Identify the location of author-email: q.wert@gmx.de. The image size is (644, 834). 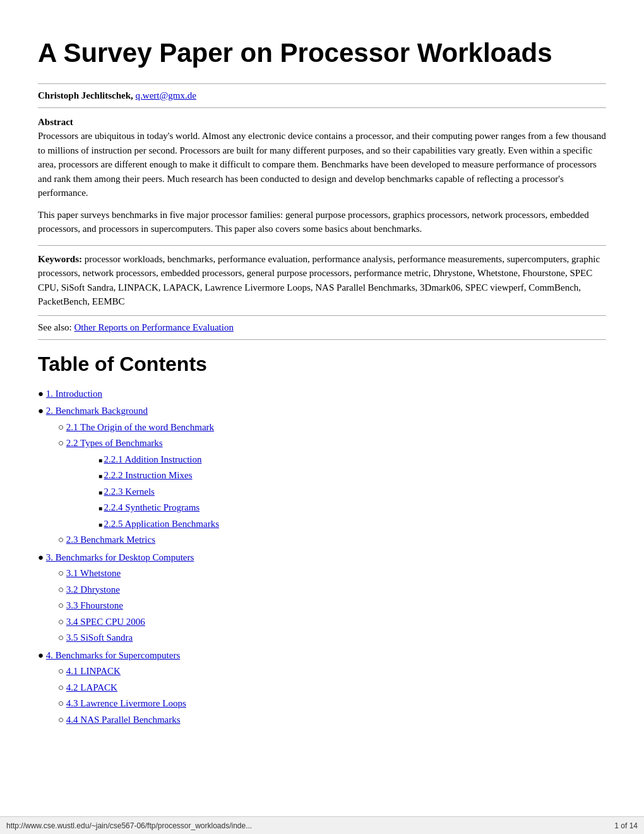
(166, 95).